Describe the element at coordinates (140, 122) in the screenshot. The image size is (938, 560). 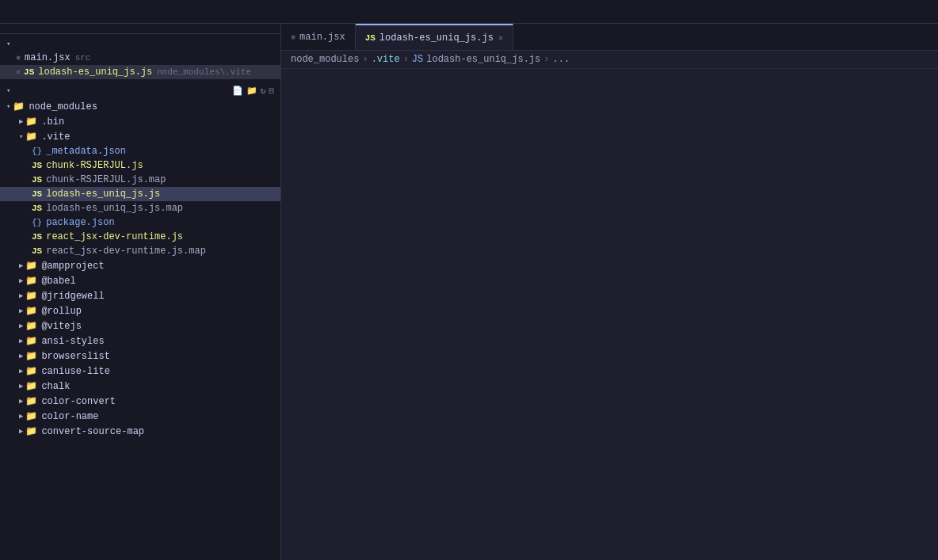
I see `tree-item-bin: ▶ 📁 .bin` at that location.